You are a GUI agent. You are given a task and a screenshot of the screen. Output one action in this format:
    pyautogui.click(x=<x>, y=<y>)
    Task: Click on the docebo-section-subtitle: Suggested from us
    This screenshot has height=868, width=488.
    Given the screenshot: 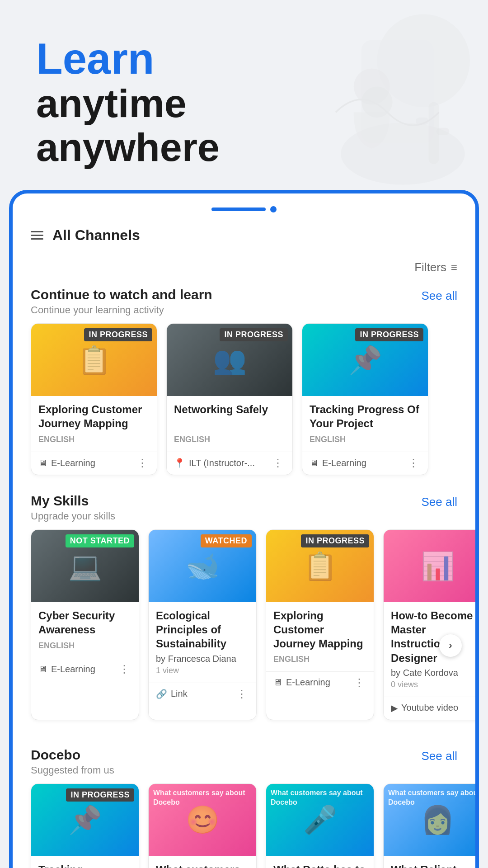 What is the action you would take?
    pyautogui.click(x=72, y=770)
    